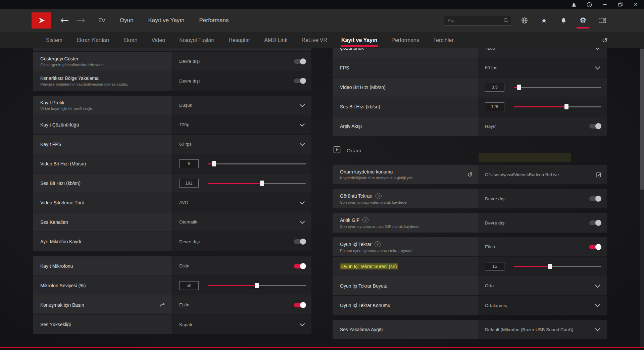  Describe the element at coordinates (563, 20) in the screenshot. I see `header-actions: ★ ⚙` at that location.